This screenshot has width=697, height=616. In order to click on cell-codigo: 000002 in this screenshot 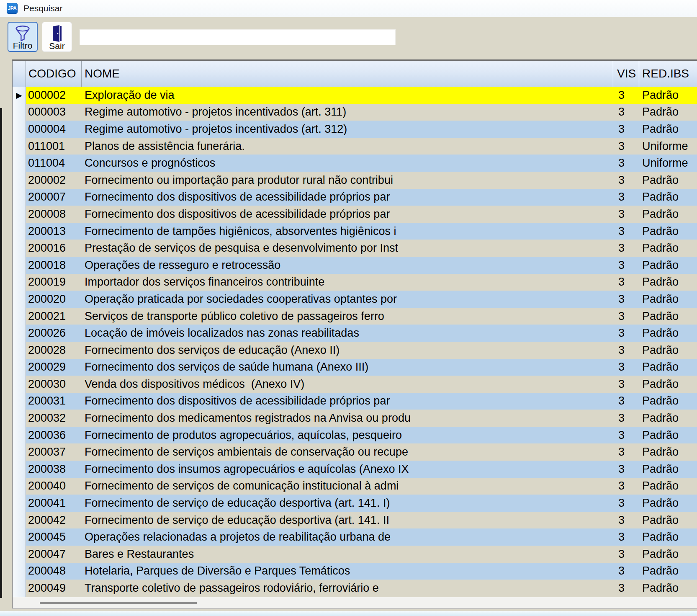, I will do `click(54, 95)`.